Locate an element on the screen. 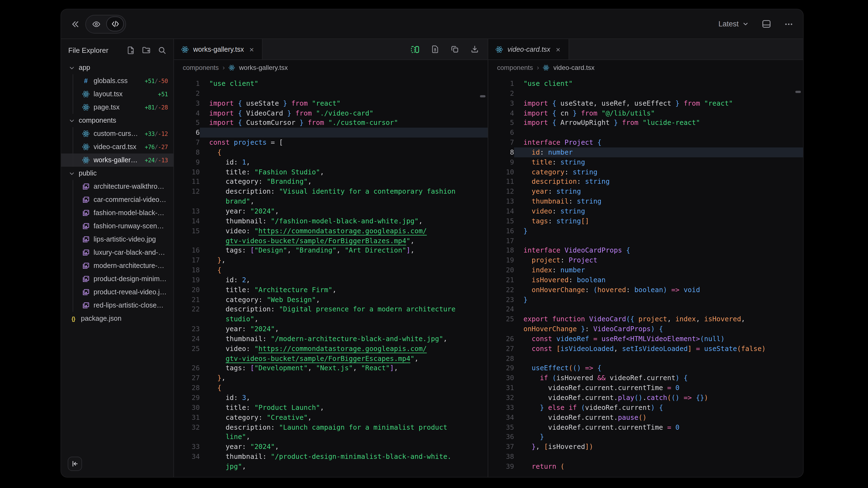 The image size is (868, 488). folder-row-public: public is located at coordinates (117, 173).